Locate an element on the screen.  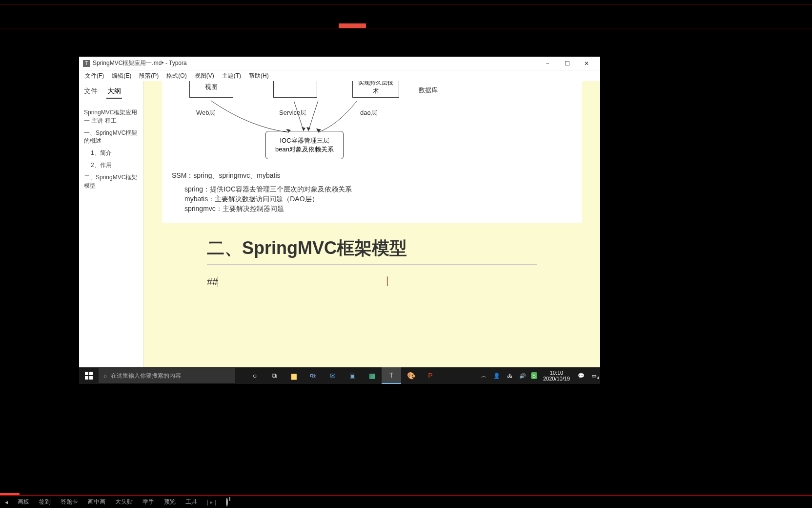
window-title: SpringMVC框架应用一.md• - Typora is located at coordinates (315, 64).